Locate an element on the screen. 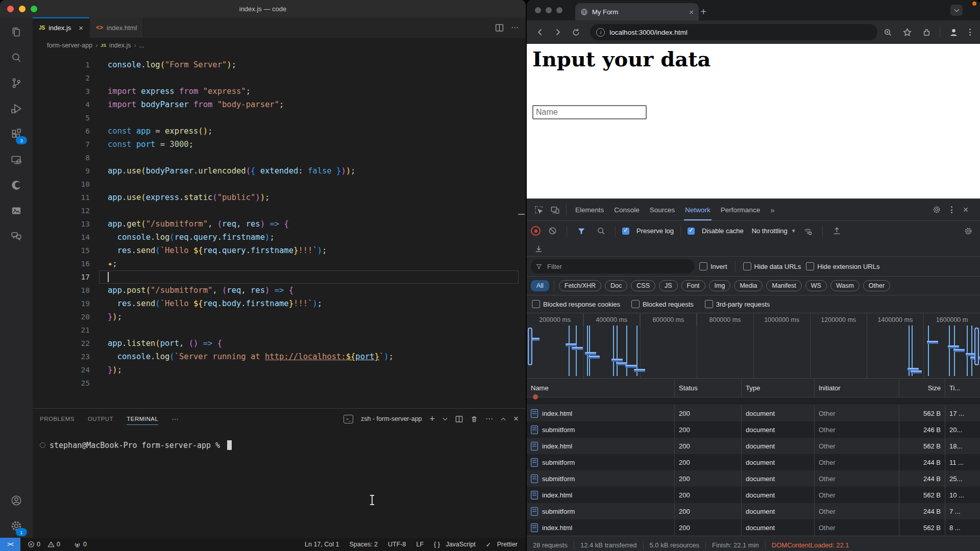 The height and width of the screenshot is (551, 980). blocked-requests-checkbox: Blocked requests is located at coordinates (663, 304).